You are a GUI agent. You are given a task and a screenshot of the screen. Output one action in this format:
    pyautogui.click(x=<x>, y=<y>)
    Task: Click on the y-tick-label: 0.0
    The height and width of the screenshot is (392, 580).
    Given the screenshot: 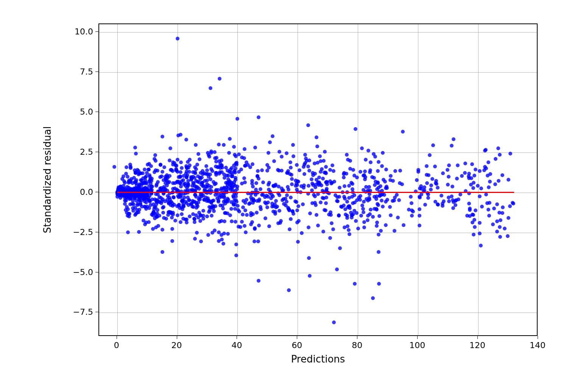 What is the action you would take?
    pyautogui.click(x=86, y=191)
    